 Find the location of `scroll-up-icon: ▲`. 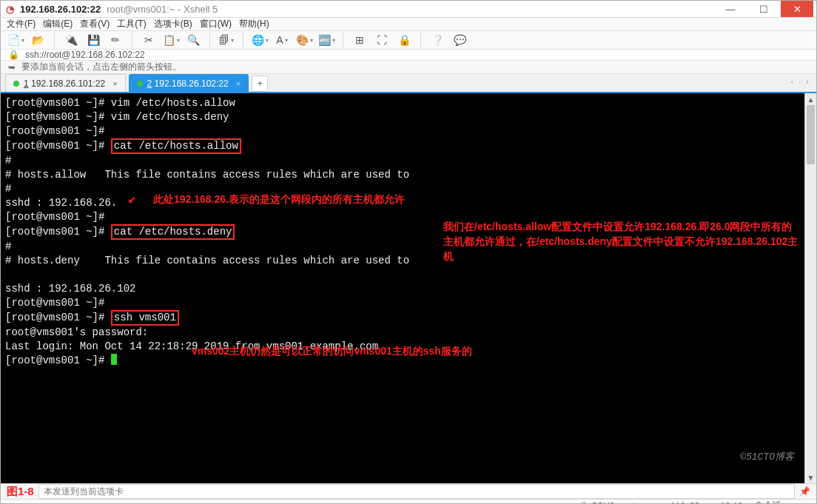

scroll-up-icon: ▲ is located at coordinates (811, 99).